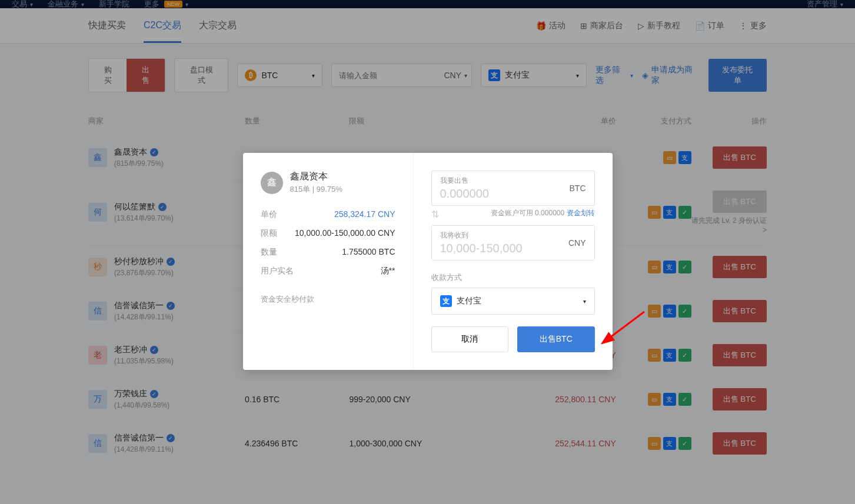  I want to click on sell-amount-box: 我要出售 0.000000 BTC, so click(513, 188).